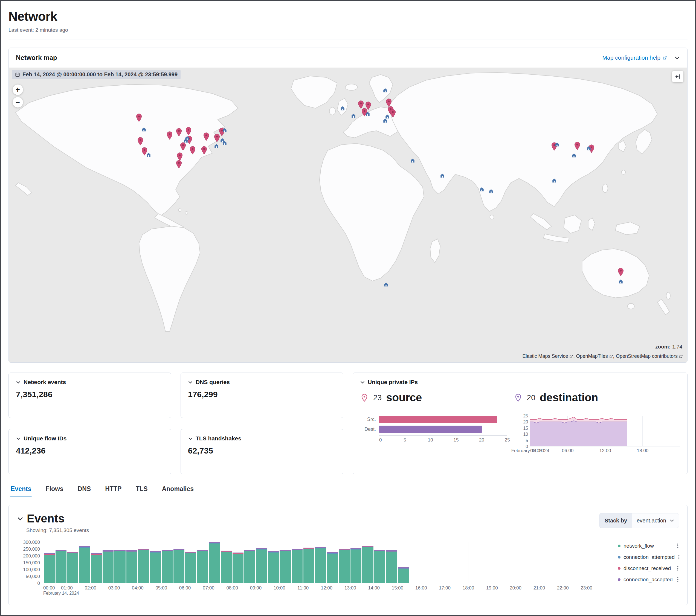 The width and height of the screenshot is (696, 616). Describe the element at coordinates (18, 90) in the screenshot. I see `map-zoom-in-button: +` at that location.